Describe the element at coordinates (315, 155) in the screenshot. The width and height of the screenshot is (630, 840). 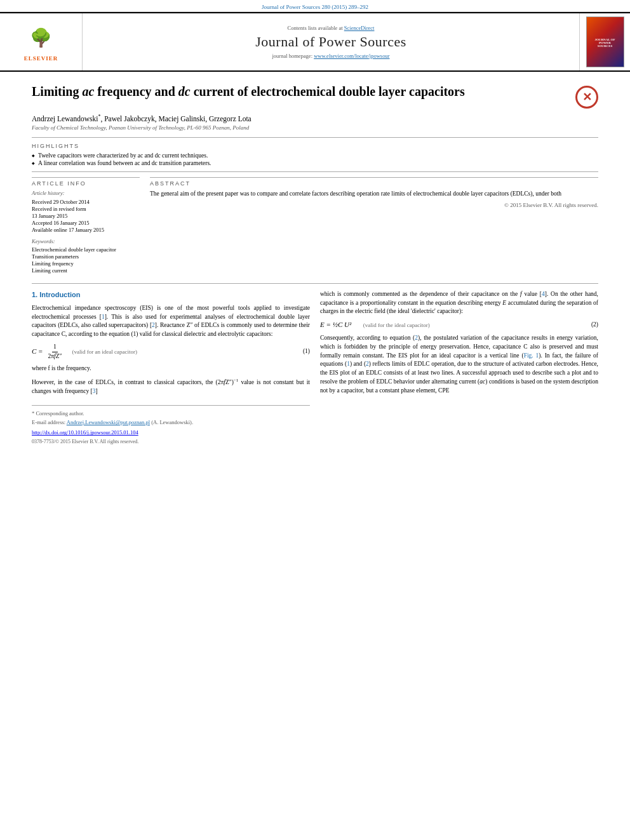
I see `highlights-section: HIGHLIGHTS Twelve capacitors were charac…` at that location.